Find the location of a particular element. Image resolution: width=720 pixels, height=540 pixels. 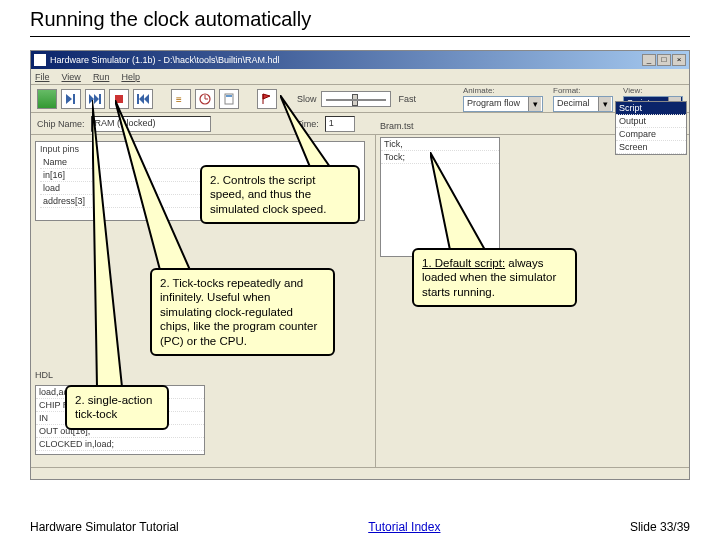

callout-single-action: 2. single-action tick-tock is located at coordinates (117, 408).